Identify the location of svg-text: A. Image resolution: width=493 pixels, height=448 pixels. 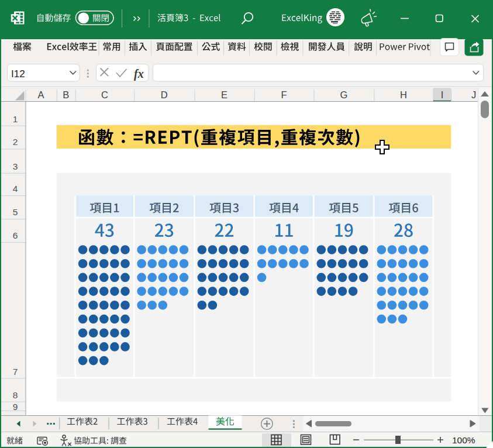
(41, 95).